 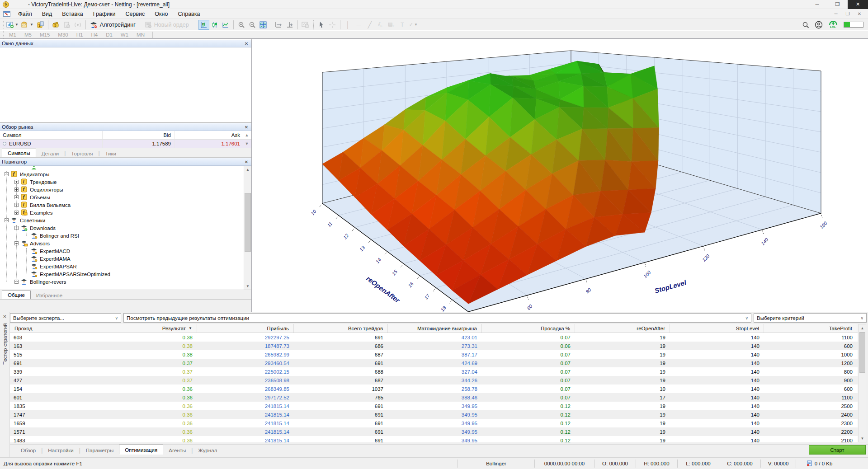 What do you see at coordinates (52, 135) in the screenshot?
I see `column-symbol: Символ` at bounding box center [52, 135].